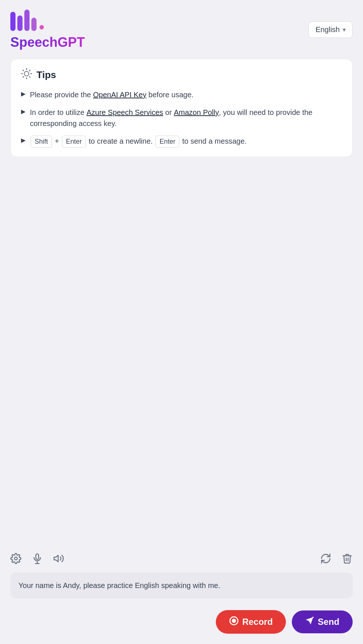 This screenshot has width=363, height=644. Describe the element at coordinates (182, 141) in the screenshot. I see `list-item: ▶ Shift + Enter to create a newline. Ent…` at that location.